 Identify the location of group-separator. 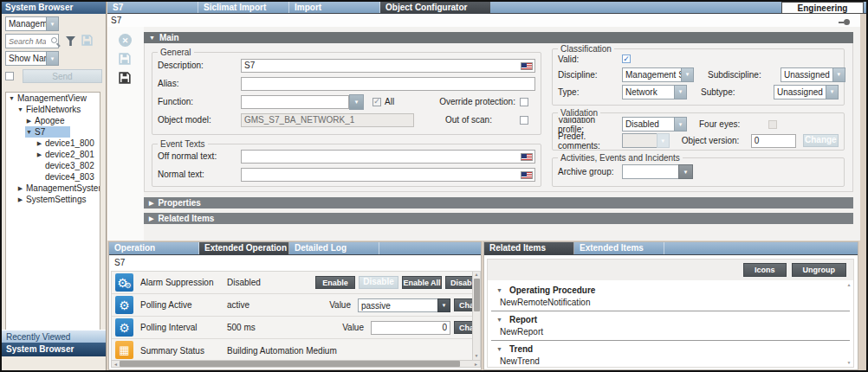
(670, 311).